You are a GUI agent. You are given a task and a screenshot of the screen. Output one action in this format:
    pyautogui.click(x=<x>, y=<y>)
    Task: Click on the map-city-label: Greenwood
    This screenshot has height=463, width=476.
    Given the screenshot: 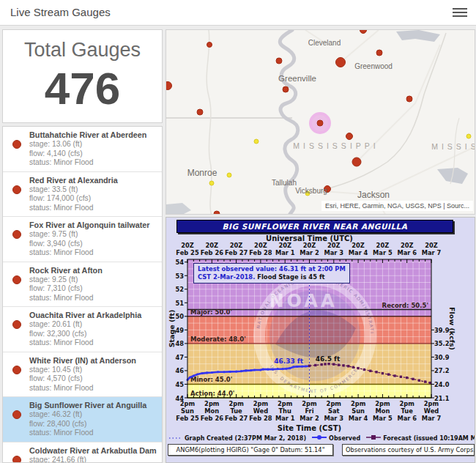 What is the action you would take?
    pyautogui.click(x=373, y=66)
    